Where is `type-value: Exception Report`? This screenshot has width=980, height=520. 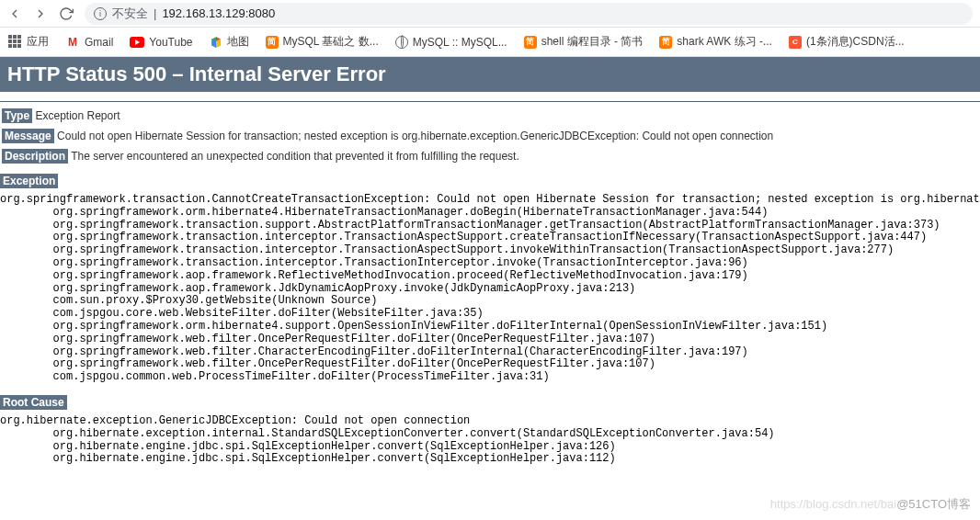
type-value: Exception Report is located at coordinates (75, 116).